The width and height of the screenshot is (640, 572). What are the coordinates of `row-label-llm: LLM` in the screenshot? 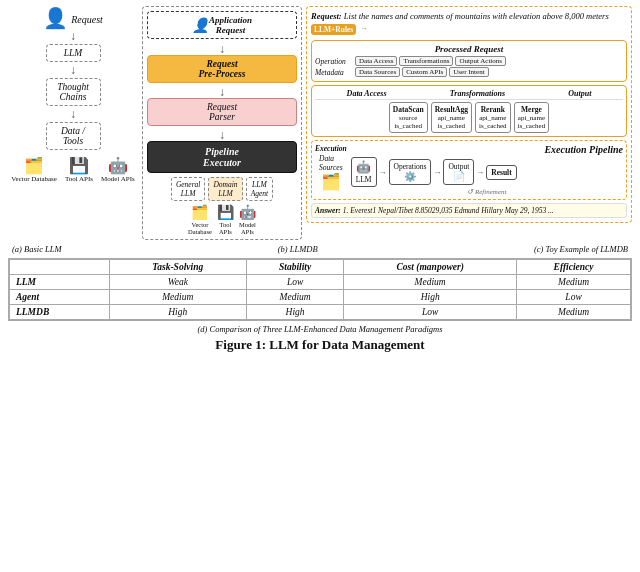 It's located at (60, 282).